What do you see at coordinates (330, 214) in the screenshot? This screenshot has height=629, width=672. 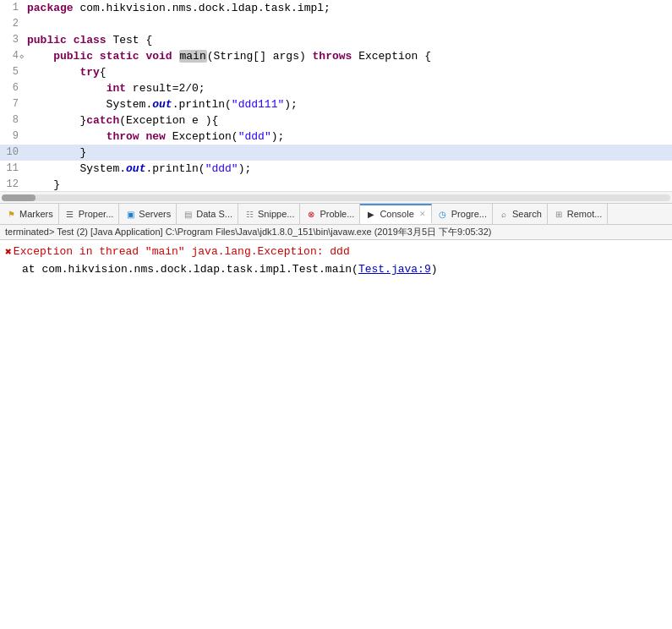 I see `tab-problems: ⊗ Proble...` at bounding box center [330, 214].